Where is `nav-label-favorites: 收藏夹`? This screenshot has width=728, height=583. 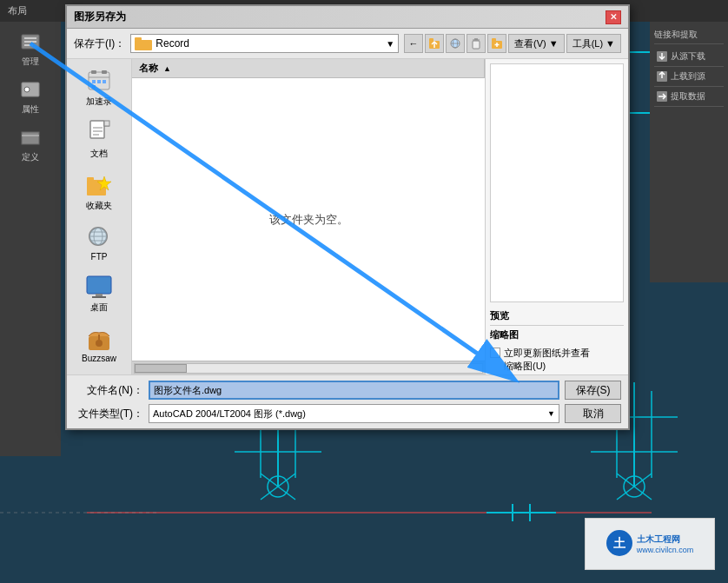 nav-label-favorites: 收藏夹 is located at coordinates (99, 206).